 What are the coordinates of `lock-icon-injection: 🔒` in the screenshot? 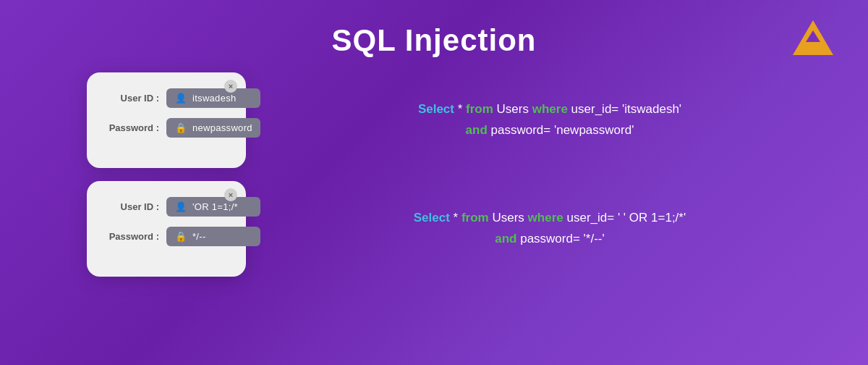 It's located at (181, 236).